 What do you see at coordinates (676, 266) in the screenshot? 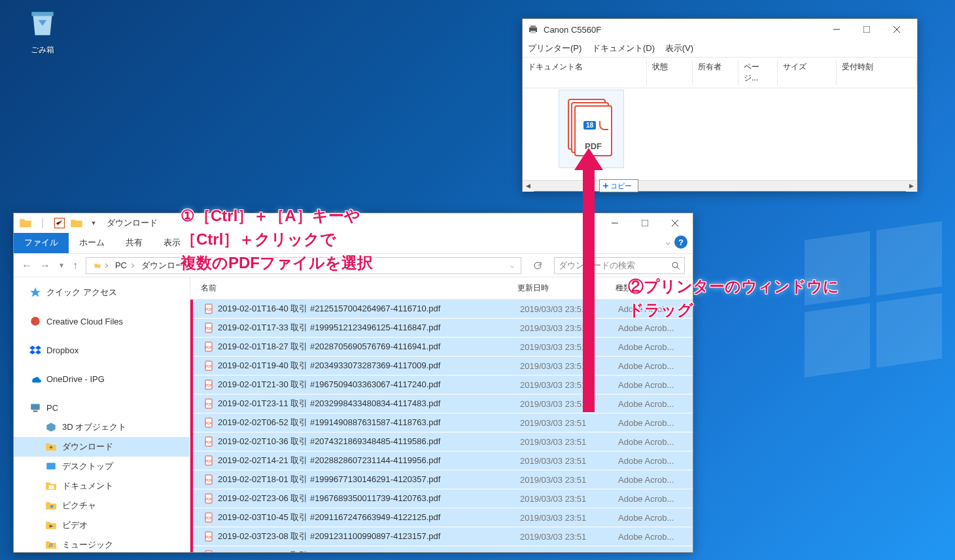
I see `search-icon` at bounding box center [676, 266].